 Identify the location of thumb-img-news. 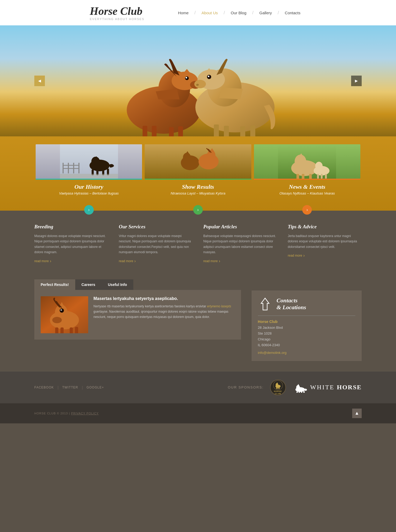
(307, 161).